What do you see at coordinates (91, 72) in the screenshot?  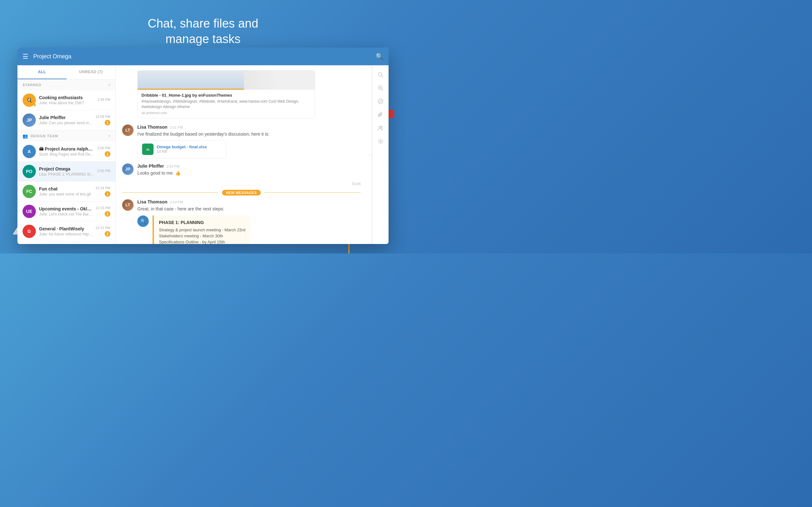 I see `tab-unread: UNREAD (7)` at bounding box center [91, 72].